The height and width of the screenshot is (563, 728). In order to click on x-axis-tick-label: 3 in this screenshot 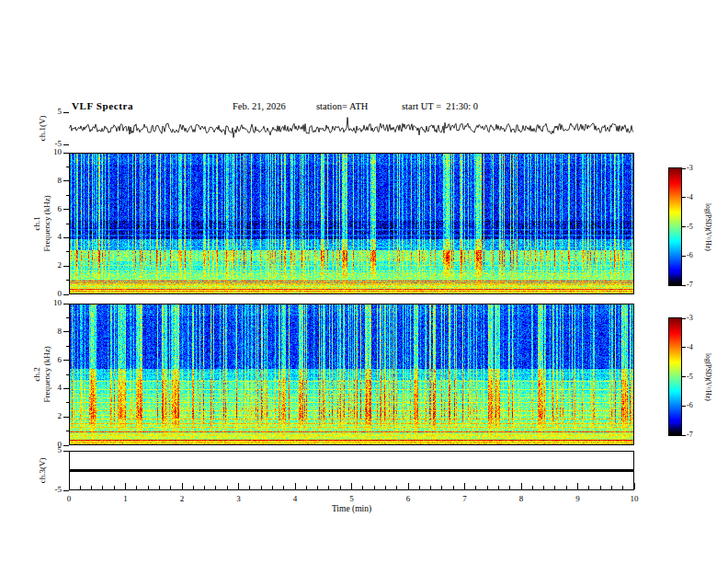, I will do `click(239, 499)`.